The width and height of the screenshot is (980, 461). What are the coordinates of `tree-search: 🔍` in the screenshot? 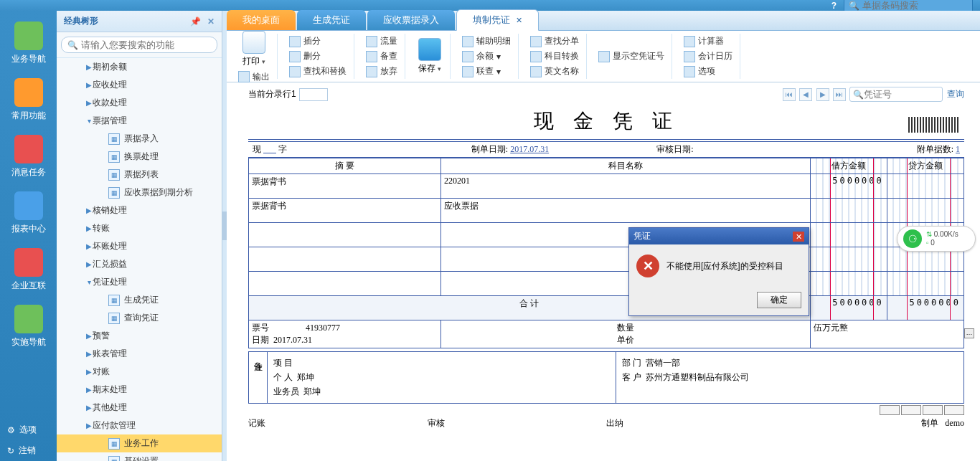 It's located at (139, 44).